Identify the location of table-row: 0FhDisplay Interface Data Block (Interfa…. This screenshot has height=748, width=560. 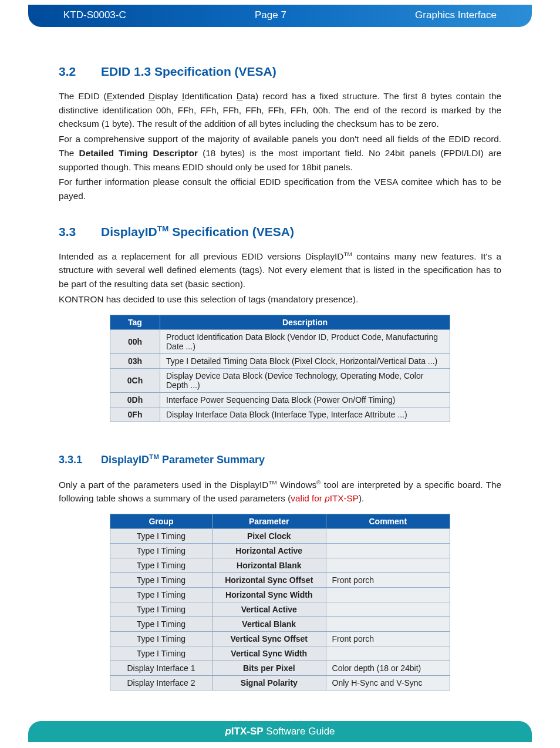
(281, 415).